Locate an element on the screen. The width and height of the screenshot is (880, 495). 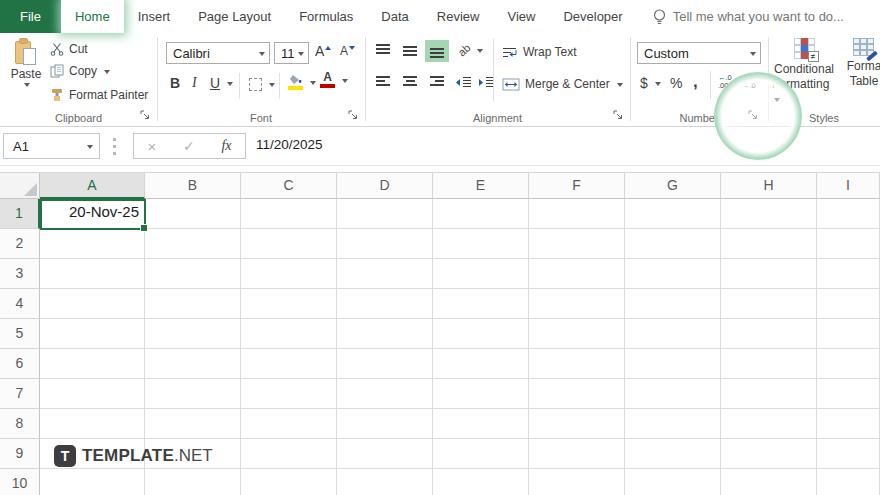
bold-button: B is located at coordinates (175, 83).